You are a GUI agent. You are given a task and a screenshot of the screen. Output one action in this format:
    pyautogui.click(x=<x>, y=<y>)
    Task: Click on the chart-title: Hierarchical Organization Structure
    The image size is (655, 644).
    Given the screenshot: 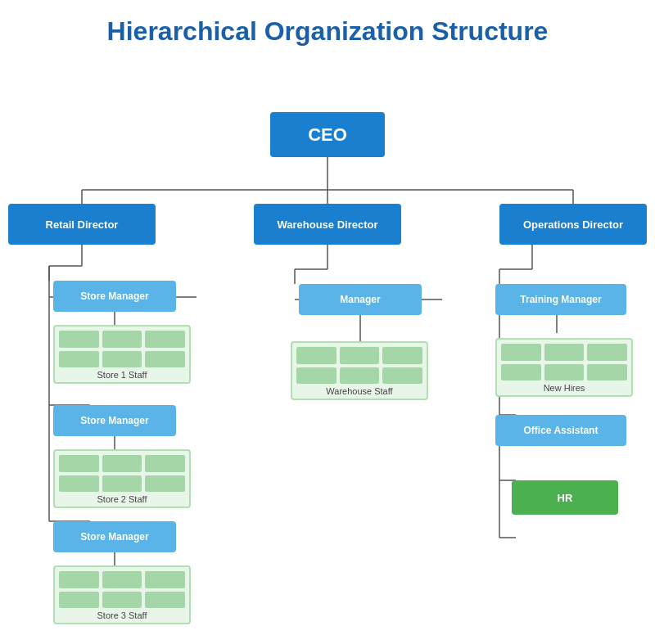 What is the action you would take?
    pyautogui.click(x=328, y=31)
    